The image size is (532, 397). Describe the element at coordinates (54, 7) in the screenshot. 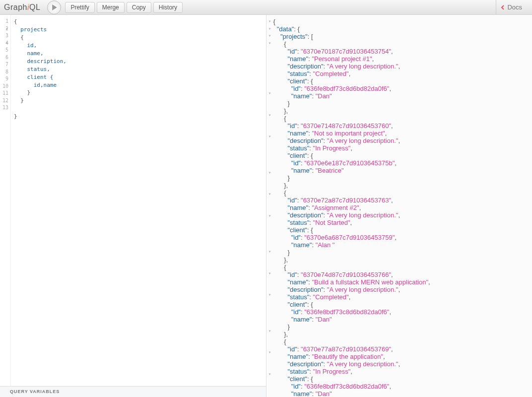

I see `execute-button` at that location.